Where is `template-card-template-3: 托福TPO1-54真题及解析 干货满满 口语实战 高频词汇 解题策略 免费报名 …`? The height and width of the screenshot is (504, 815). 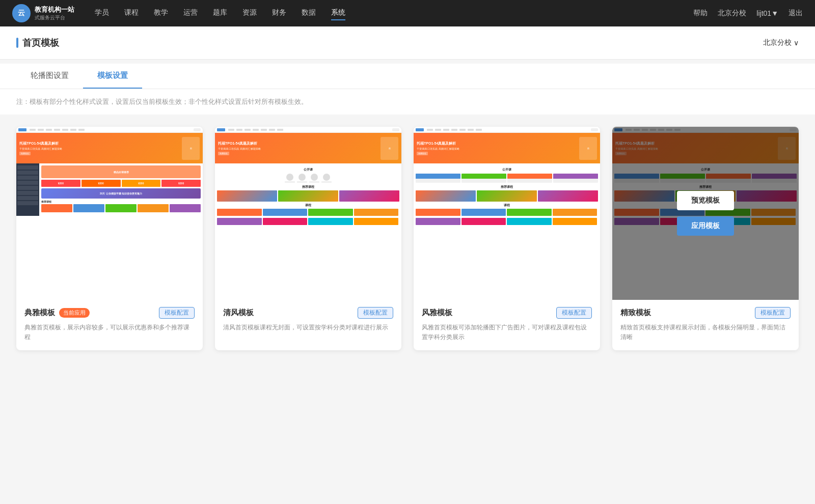
template-card-template-3: 托福TPO1-54真题及解析 干货满满 口语实战 高频词汇 解题策略 免费报名 … is located at coordinates (507, 238).